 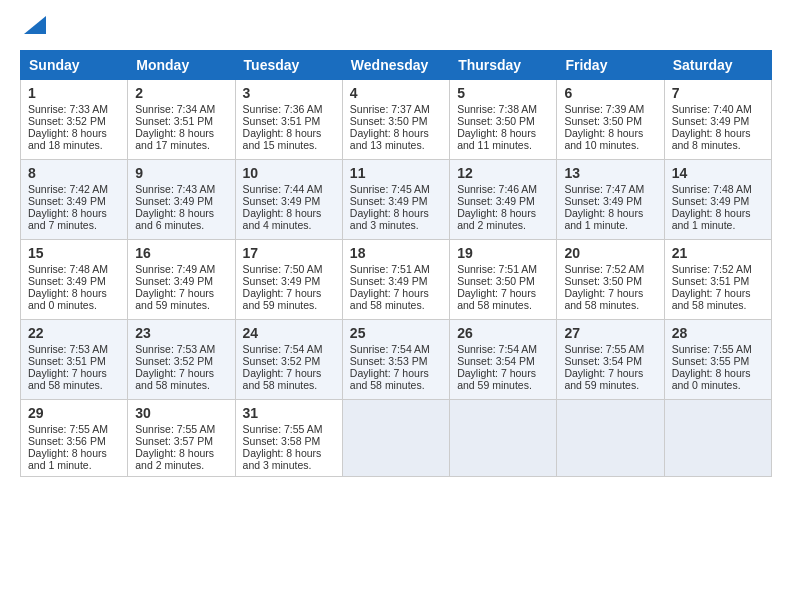 What do you see at coordinates (182, 360) in the screenshot?
I see `day-cell-23: 23Sunrise: 7:53 AMSunset: 3:52 PMDayligh…` at bounding box center [182, 360].